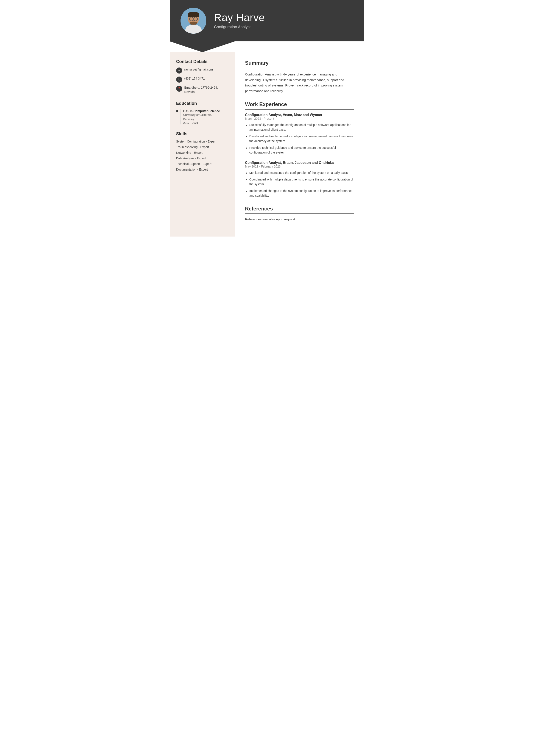  What do you see at coordinates (203, 158) in the screenshot?
I see `skill-item: Data Analysis - Expert` at bounding box center [203, 158].